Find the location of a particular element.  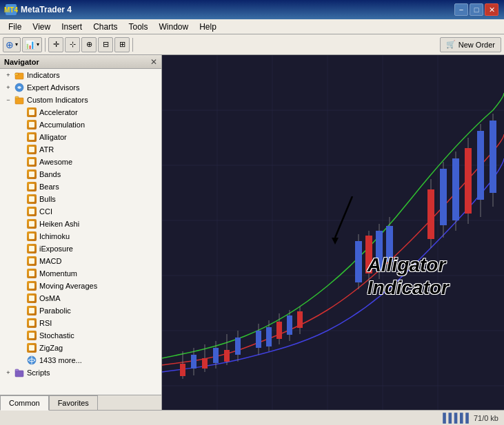

status-info: 71/0 kb is located at coordinates (486, 418).